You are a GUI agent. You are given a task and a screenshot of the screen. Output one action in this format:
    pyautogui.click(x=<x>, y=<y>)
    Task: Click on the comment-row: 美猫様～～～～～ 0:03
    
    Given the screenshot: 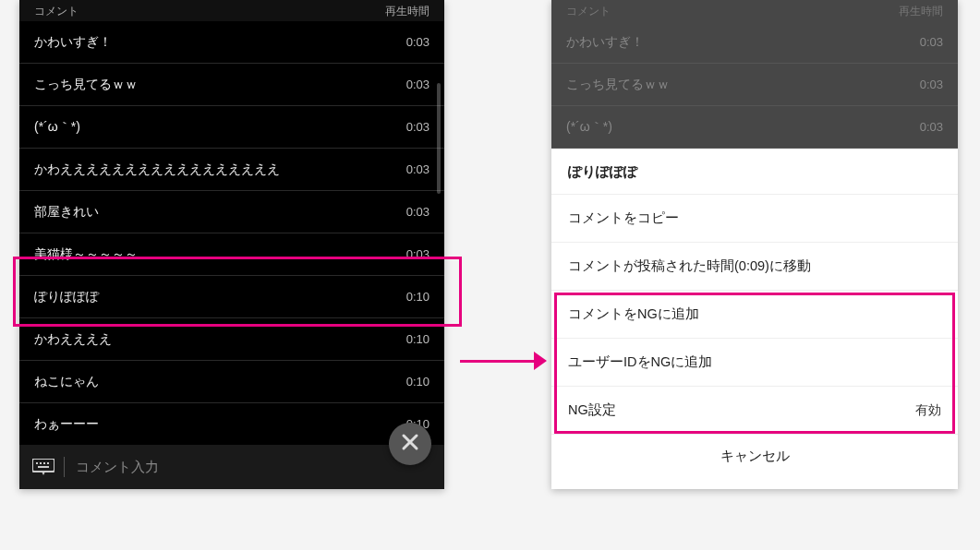 What is the action you would take?
    pyautogui.click(x=232, y=255)
    